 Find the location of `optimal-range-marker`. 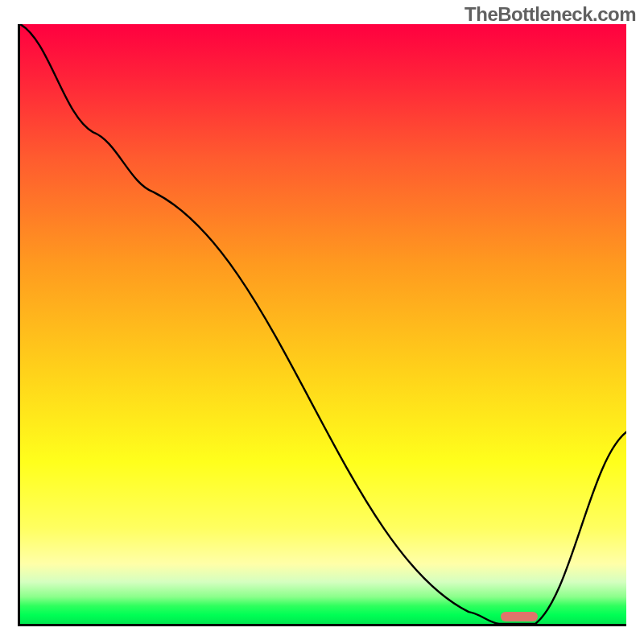

optimal-range-marker is located at coordinates (518, 617).